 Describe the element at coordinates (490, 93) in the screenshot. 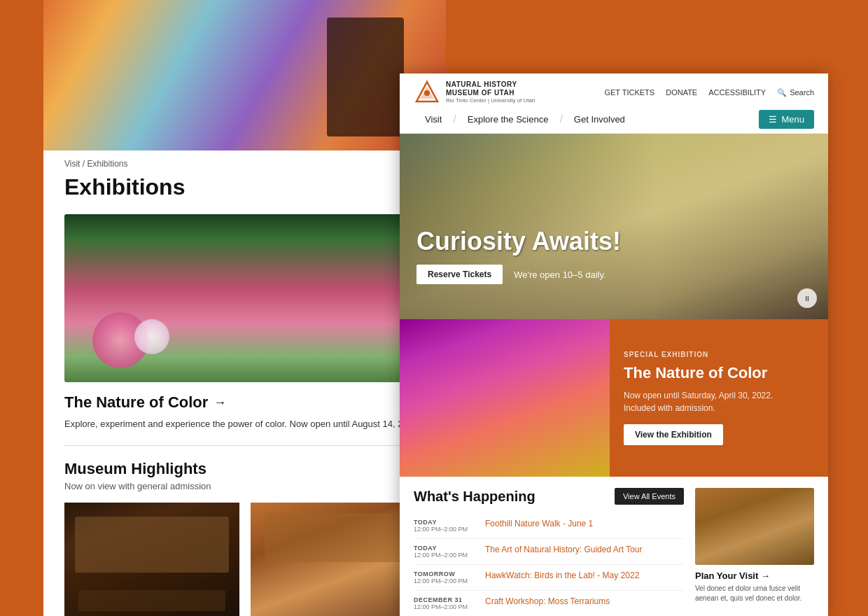

I see `logo-org: MUSEUM OF UTAH` at that location.